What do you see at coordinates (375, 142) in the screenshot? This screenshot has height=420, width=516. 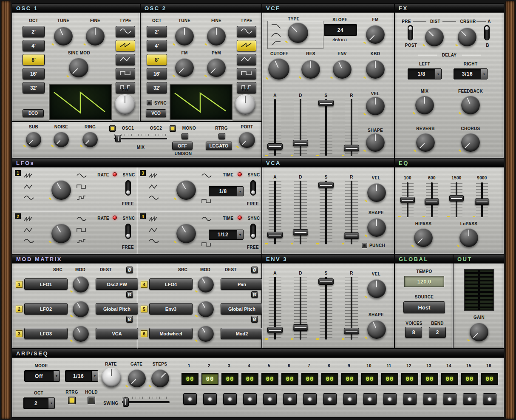 I see `vcf-shape-knob` at bounding box center [375, 142].